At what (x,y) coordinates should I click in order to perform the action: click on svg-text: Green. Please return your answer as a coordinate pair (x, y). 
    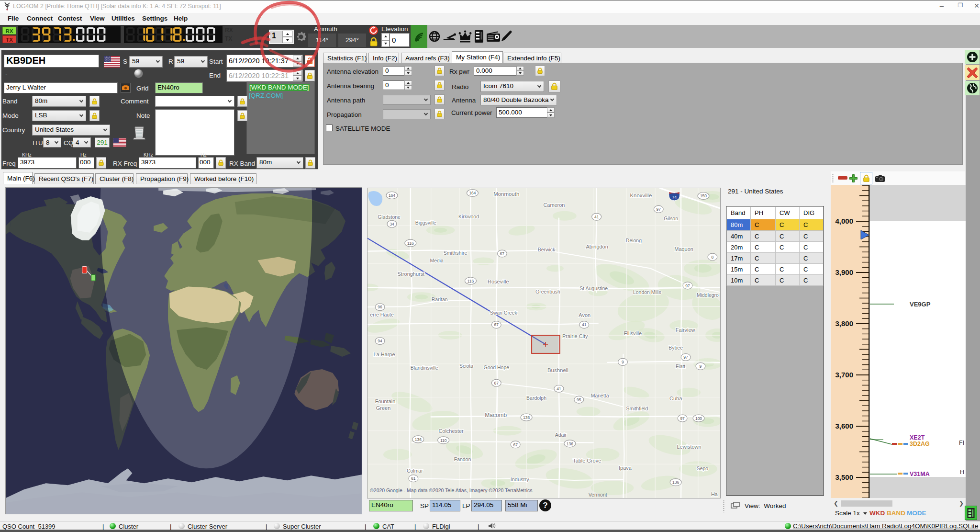
    Looking at the image, I should click on (383, 408).